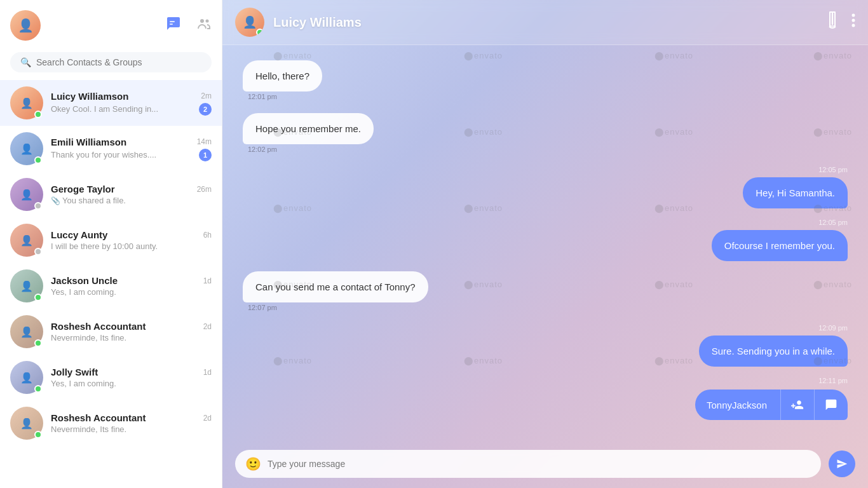 This screenshot has width=868, height=488. Describe the element at coordinates (131, 189) in the screenshot. I see `contact-top: Geroge Taylor 26m` at that location.